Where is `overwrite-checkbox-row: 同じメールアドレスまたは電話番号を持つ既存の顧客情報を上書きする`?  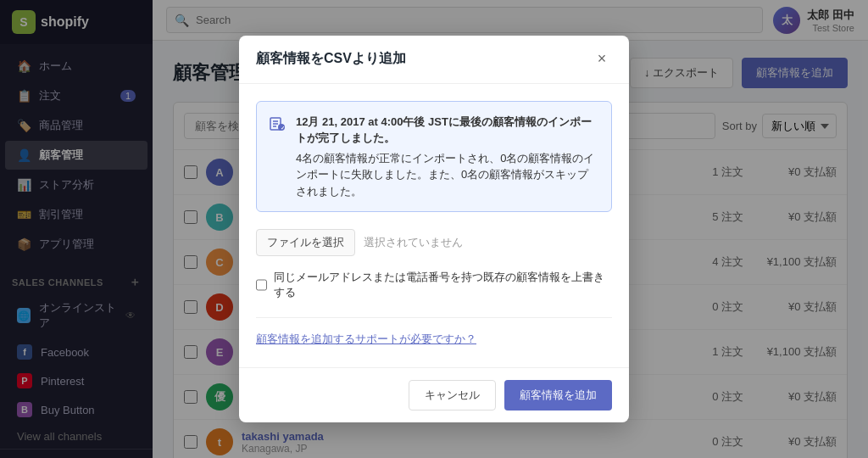
overwrite-checkbox-row: 同じメールアドレスまたは電話番号を持つ既存の顧客情報を上書きする is located at coordinates (434, 285).